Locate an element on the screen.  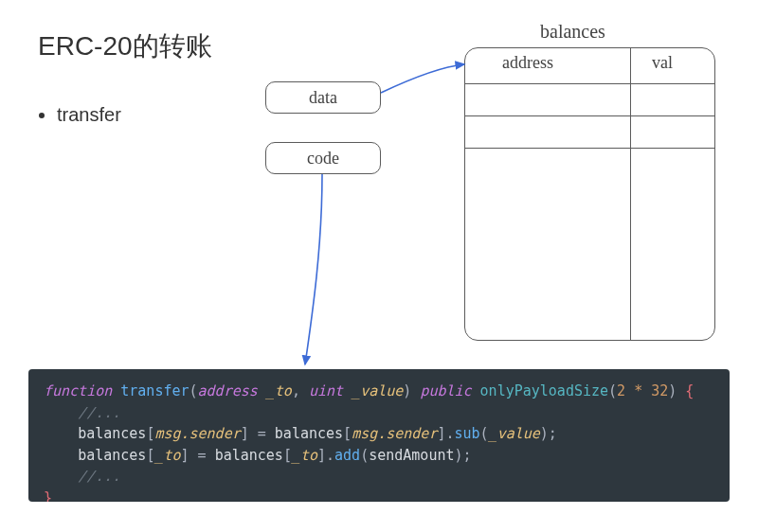
code-token: uint is located at coordinates (326, 391).